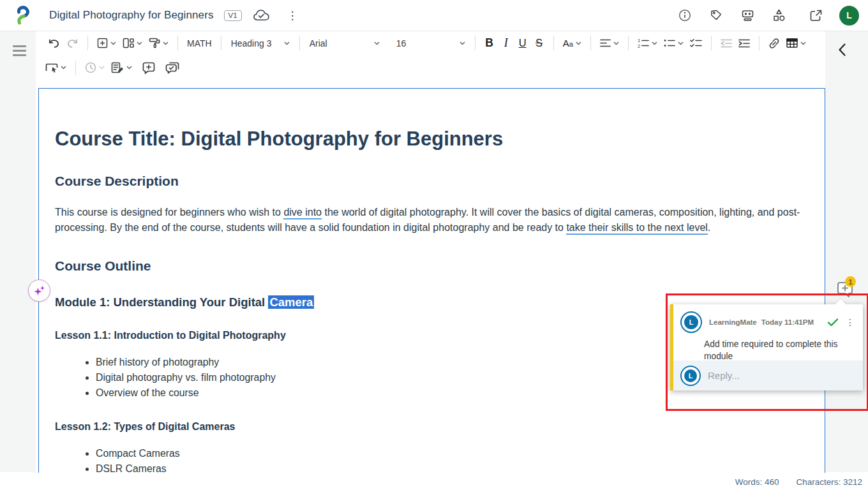 The width and height of the screenshot is (868, 490). Describe the element at coordinates (797, 43) in the screenshot. I see `table-dropdown` at that location.